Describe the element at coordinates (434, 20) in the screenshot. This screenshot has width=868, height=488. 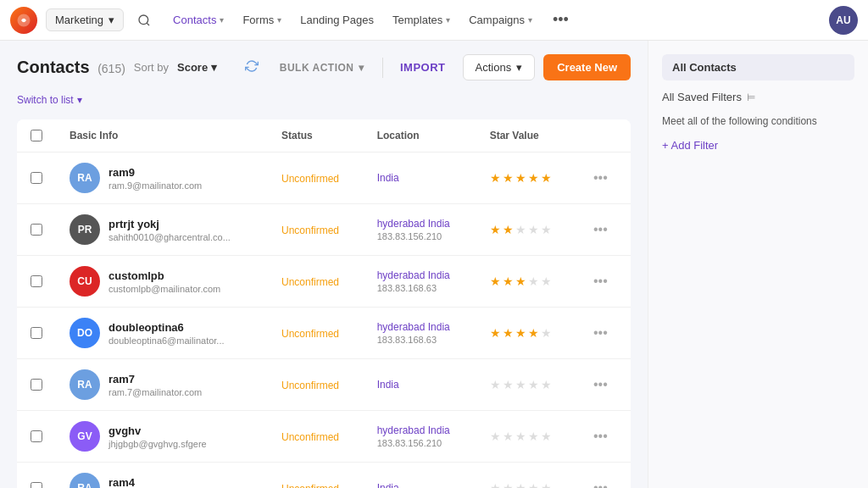
I see `top-navigation: Marketing ▾ Contacts▾Forms▾Landing Pages…` at that location.